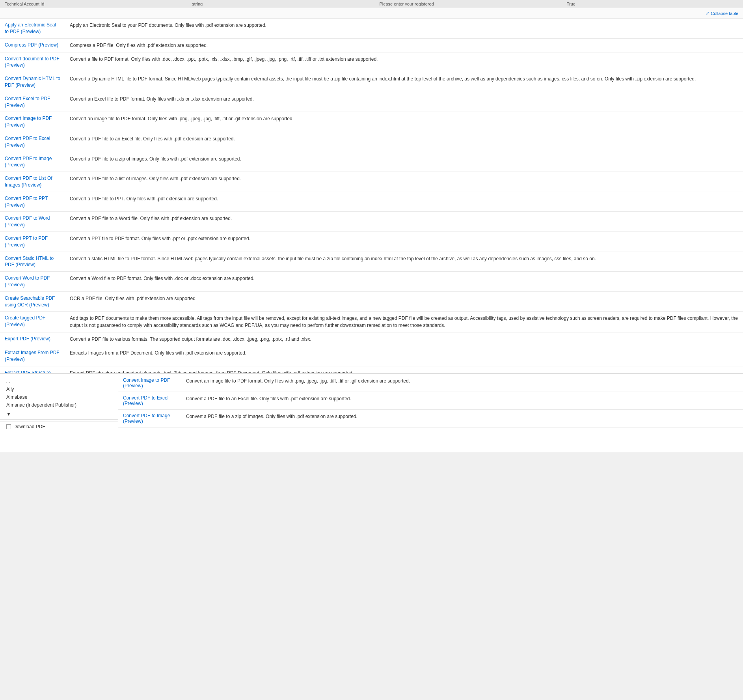  I want to click on row-name-link: Export PDF (Preview), so click(28, 339).